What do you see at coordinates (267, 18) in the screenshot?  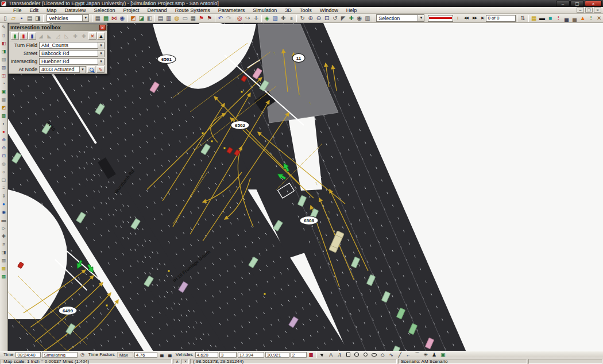 I see `select-vehicle-button: ◈` at bounding box center [267, 18].